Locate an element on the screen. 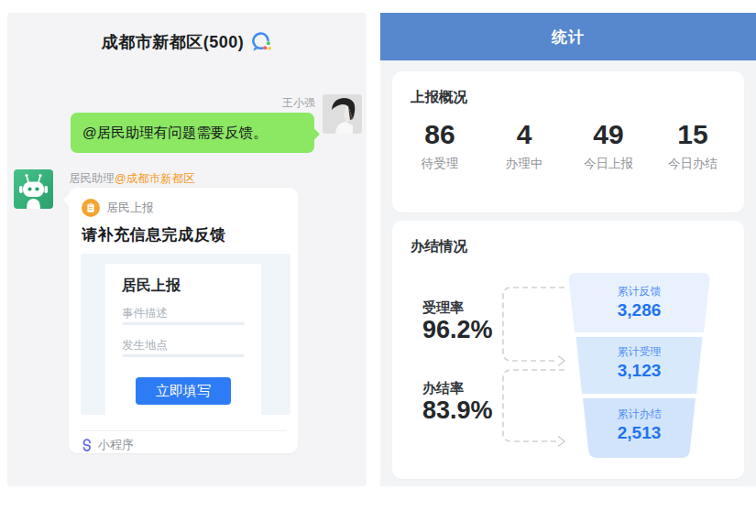  overview-card-title: 上报概况 is located at coordinates (439, 97).